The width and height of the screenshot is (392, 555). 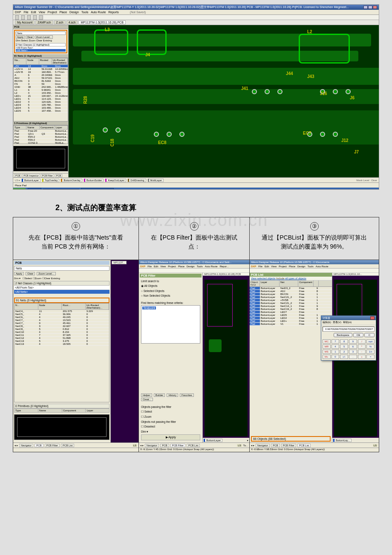 What do you see at coordinates (291, 279) in the screenshot?
I see `pcblist-link-row: View selected objects Include all types …` at bounding box center [291, 279].